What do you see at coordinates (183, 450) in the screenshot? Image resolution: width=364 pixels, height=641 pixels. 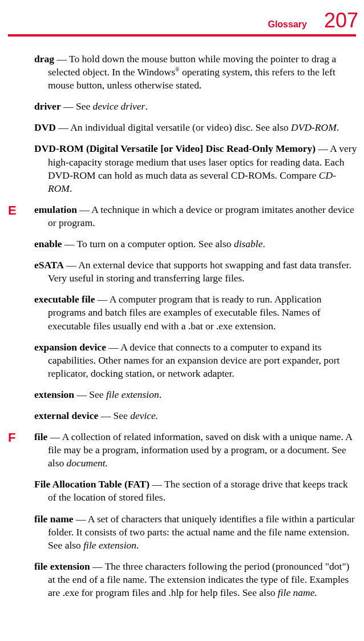 I see `glossary-entry: F file — A collection of related informa…` at bounding box center [183, 450].